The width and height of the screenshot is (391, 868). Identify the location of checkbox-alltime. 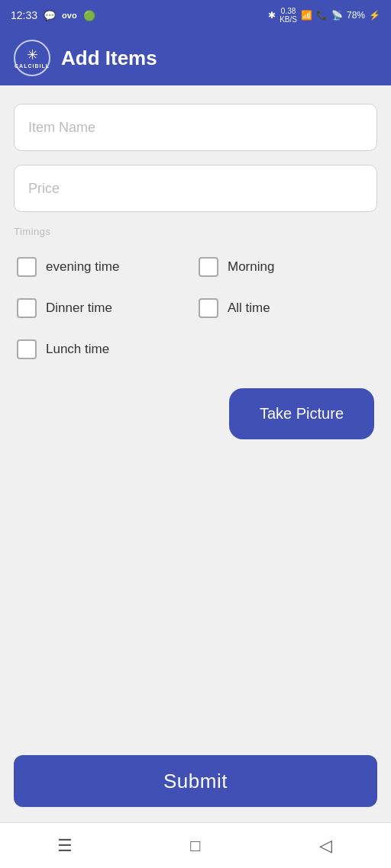
(208, 308).